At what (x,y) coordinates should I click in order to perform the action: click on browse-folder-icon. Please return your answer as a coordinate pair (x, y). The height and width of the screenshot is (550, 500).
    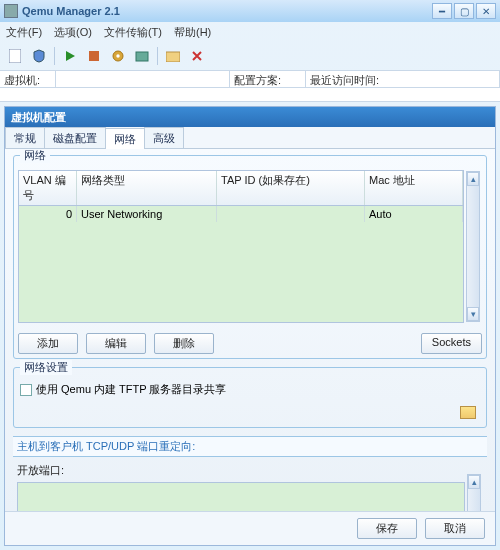
    Looking at the image, I should click on (468, 412).